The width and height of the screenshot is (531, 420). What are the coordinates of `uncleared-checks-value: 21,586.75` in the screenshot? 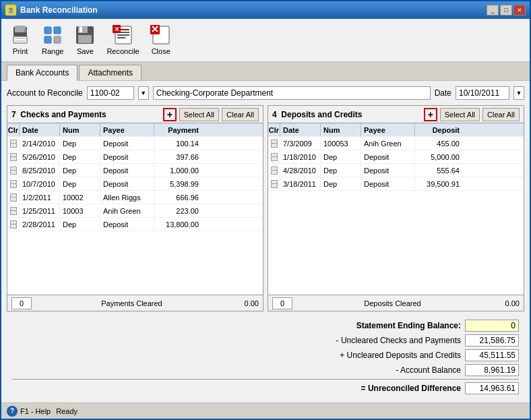 It's located at (492, 340).